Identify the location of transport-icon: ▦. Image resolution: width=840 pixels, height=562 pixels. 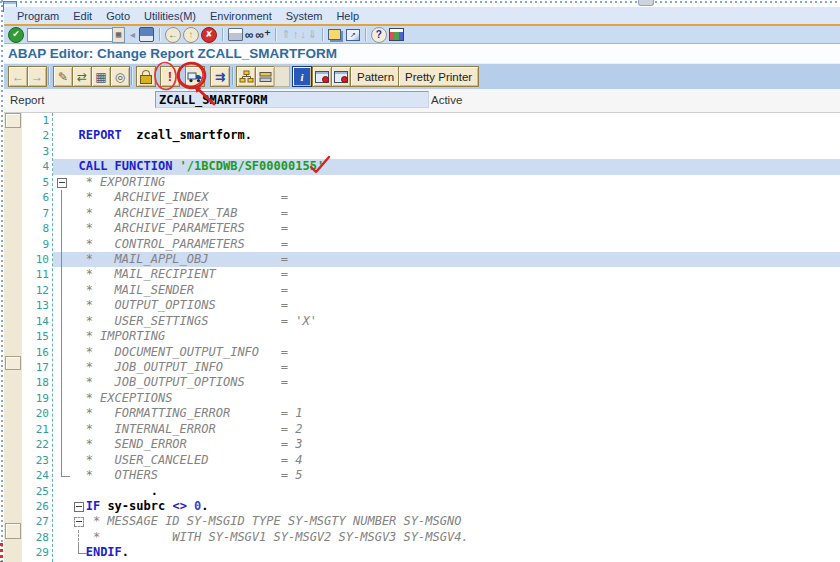
(101, 76).